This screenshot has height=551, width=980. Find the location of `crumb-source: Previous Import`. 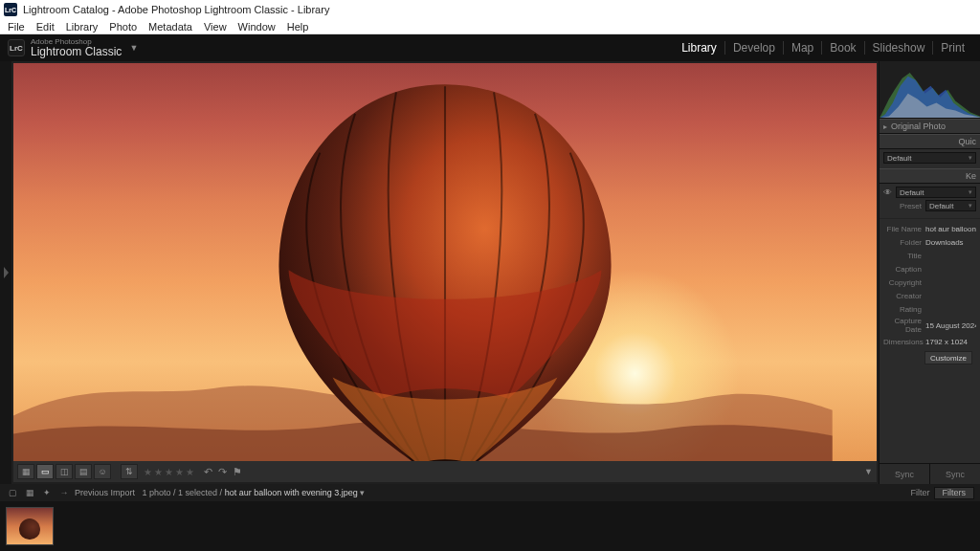

crumb-source: Previous Import is located at coordinates (105, 493).